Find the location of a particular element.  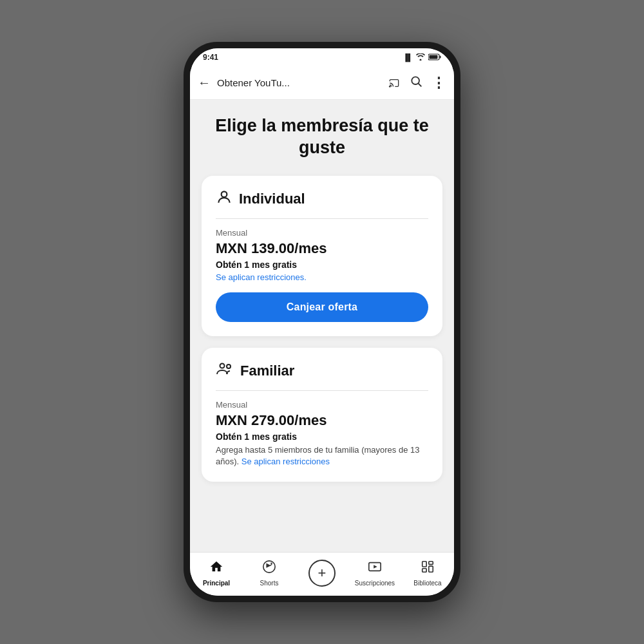

familiar-note: Agrega hasta 5 miembros de tu familia (m… is located at coordinates (322, 456).